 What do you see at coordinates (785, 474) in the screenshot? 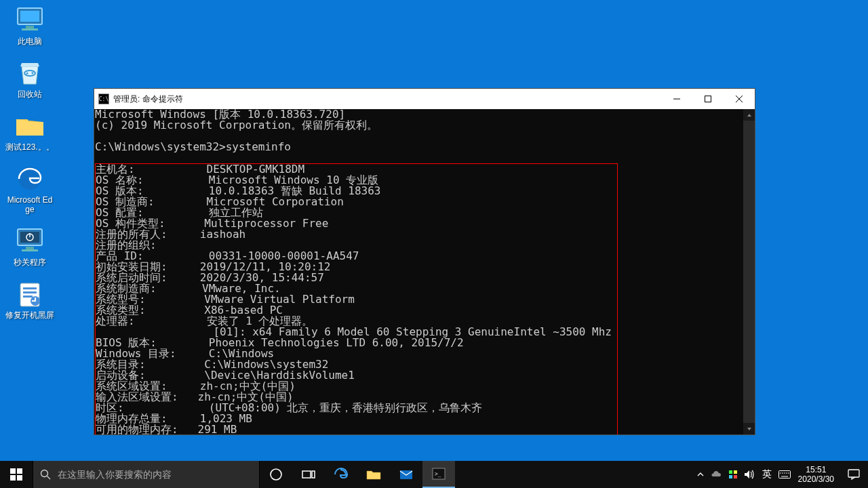
I see `keyboard-icon` at bounding box center [785, 474].